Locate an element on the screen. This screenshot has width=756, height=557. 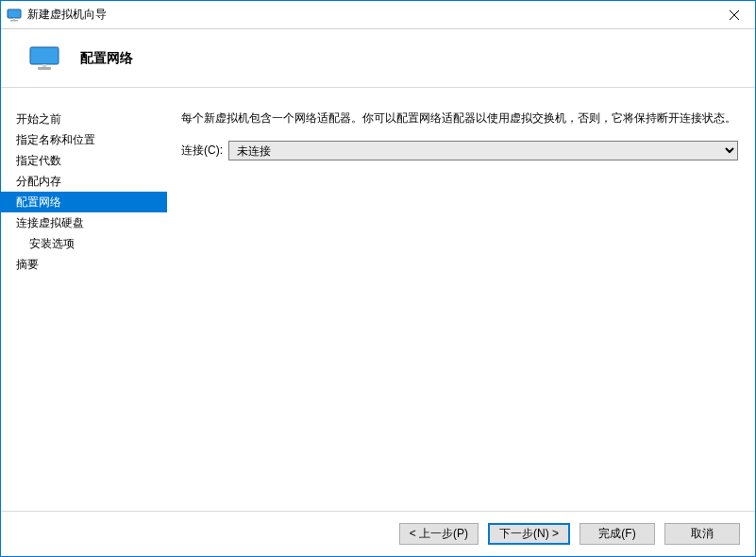
sidebar-item-name-location: 指定名称和位置 is located at coordinates (84, 140).